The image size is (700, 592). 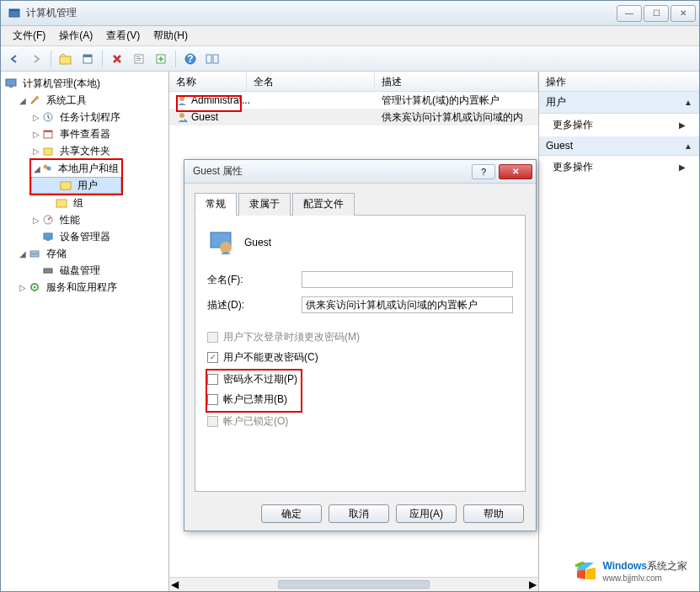 I want to click on tree-root: 计算机管理(本地), so click(x=84, y=83).